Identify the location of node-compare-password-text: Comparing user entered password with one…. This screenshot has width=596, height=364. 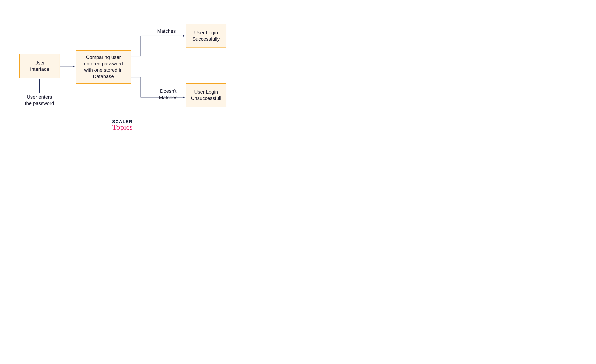
(103, 67).